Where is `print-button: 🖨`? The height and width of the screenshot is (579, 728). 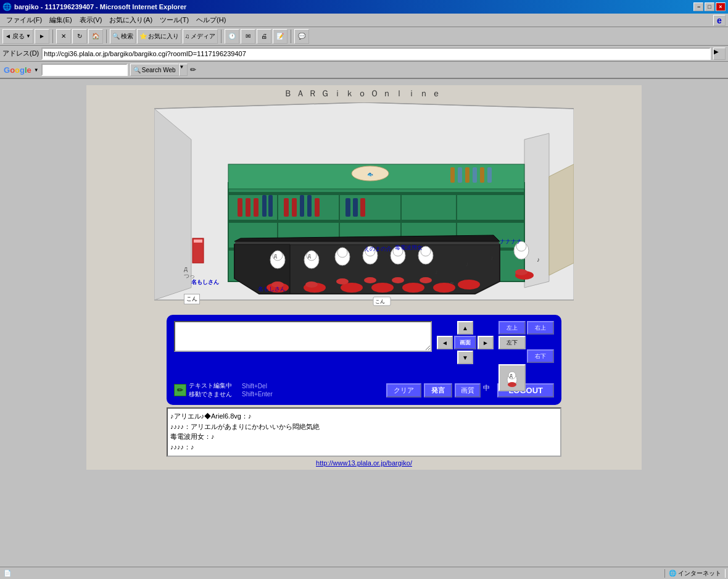 print-button: 🖨 is located at coordinates (264, 36).